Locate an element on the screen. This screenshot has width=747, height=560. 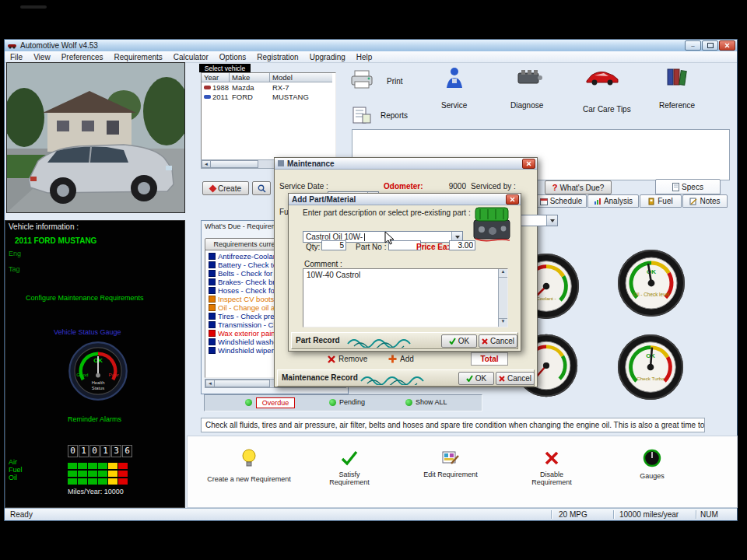
comment-vscrollbar: ▲ ▼ is located at coordinates (503, 298).